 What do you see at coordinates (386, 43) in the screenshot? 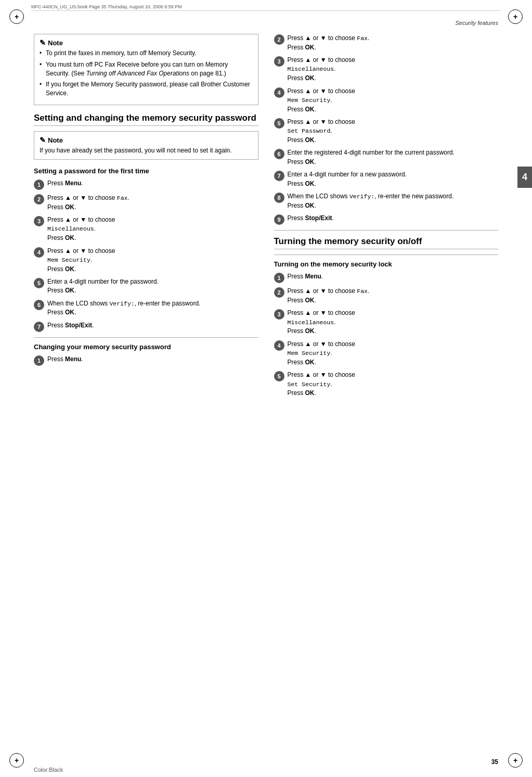
I see `step-change-2: 2 Press ▲ or ▼ to choose Fax.Press OK.` at bounding box center [386, 43].